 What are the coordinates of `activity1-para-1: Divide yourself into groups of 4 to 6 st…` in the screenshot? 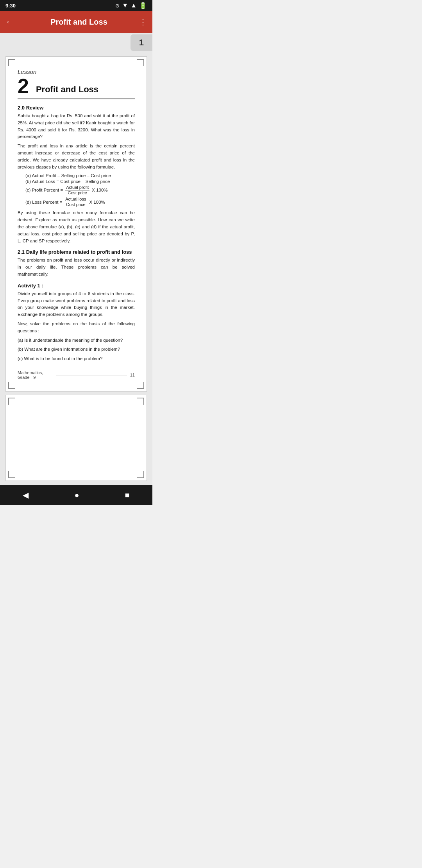 It's located at (76, 304).